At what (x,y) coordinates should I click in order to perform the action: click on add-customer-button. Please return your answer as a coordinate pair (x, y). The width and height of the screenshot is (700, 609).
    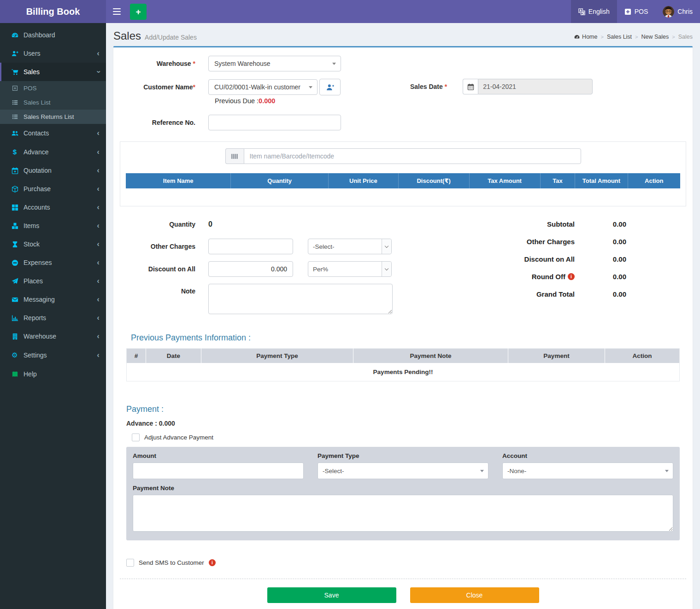
    Looking at the image, I should click on (330, 87).